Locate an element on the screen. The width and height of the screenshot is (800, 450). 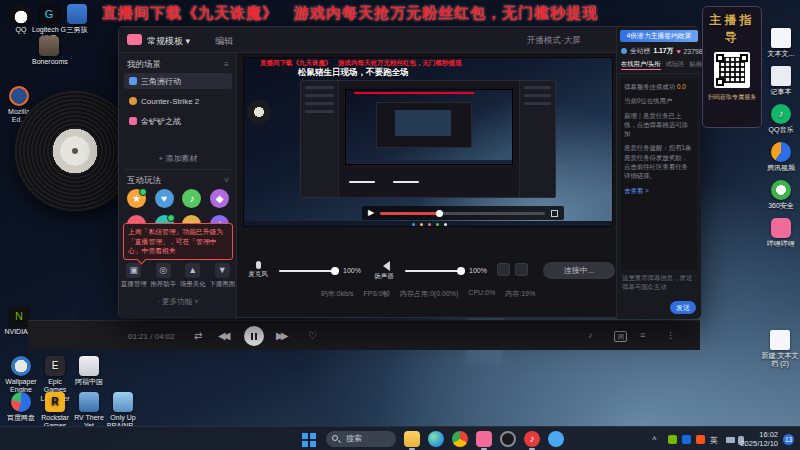
more-features-link: · 更多功能 ˅ is located at coordinates (178, 302).